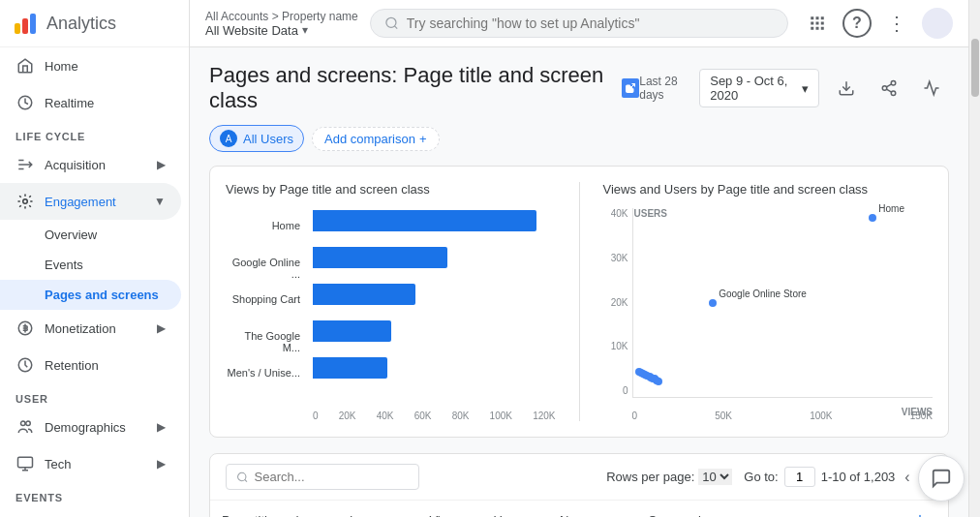 The image size is (980, 517). I want to click on acquisition-chevron: ▶, so click(161, 165).